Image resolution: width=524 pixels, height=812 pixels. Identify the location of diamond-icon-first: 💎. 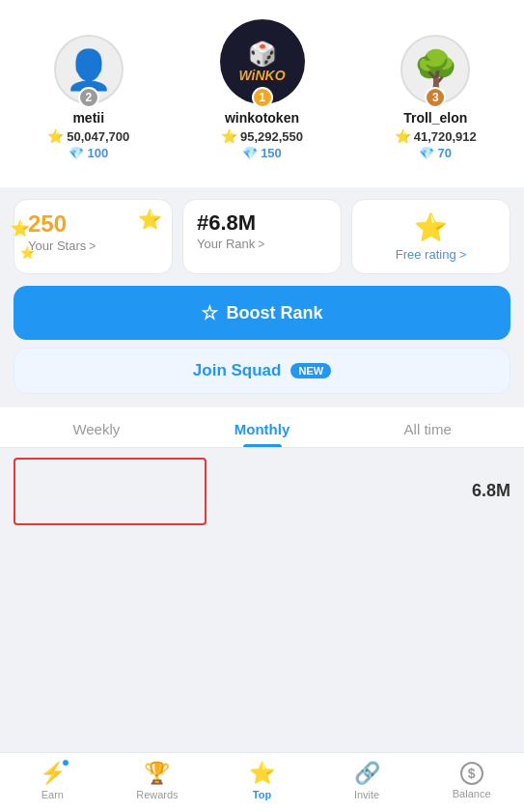
(250, 153).